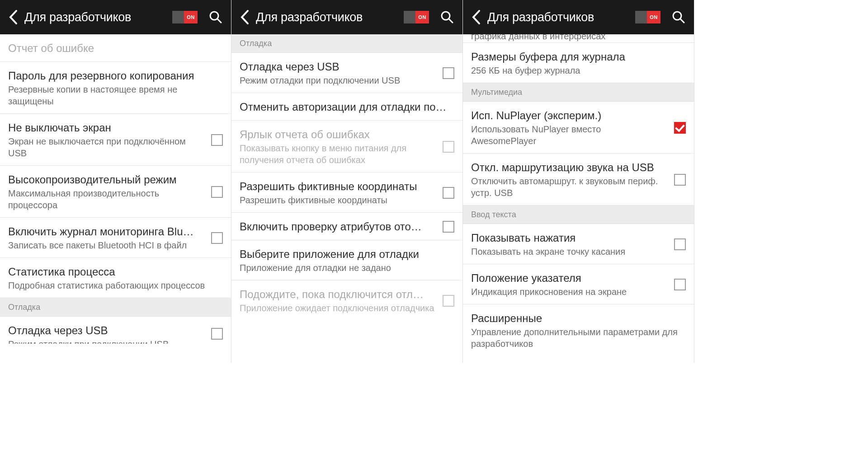  I want to click on item-subtitle: Отключить автомаршрут. к звуковым периф.…, so click(570, 187).